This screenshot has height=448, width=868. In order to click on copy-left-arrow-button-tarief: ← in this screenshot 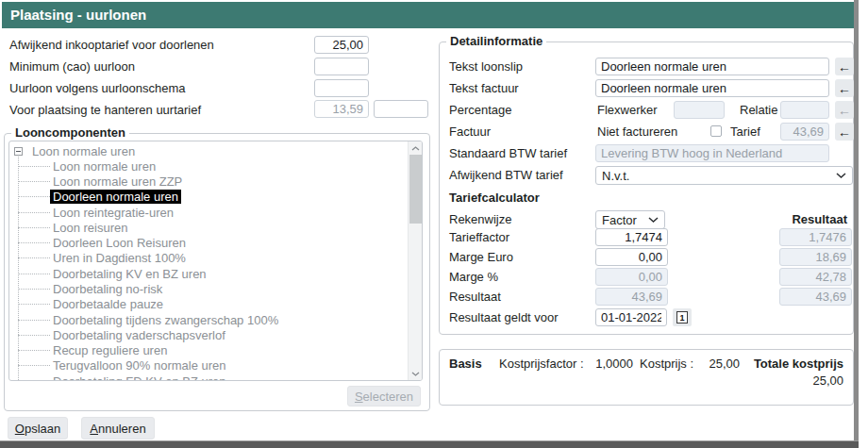, I will do `click(844, 132)`.